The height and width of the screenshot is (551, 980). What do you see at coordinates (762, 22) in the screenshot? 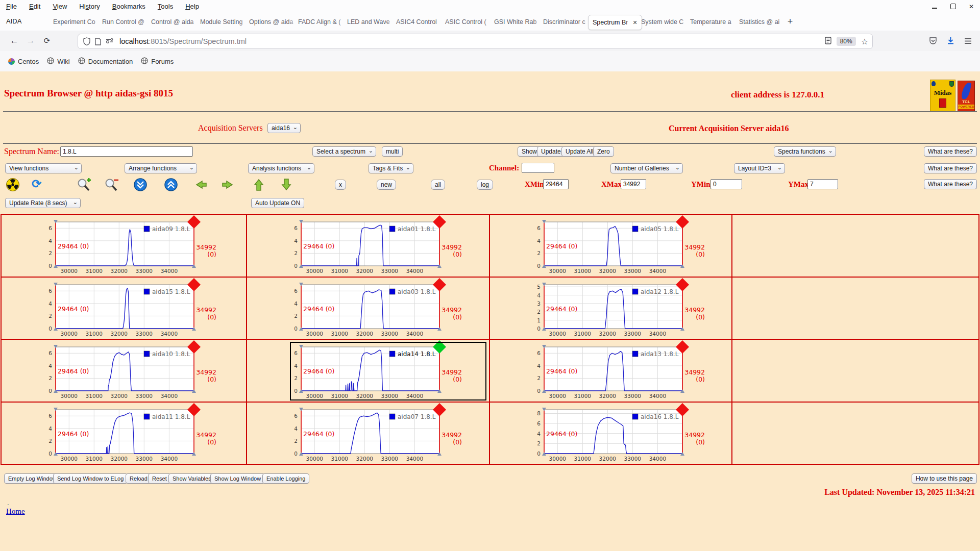
I see `tab-statistics-ai: Statistics @ ai` at bounding box center [762, 22].